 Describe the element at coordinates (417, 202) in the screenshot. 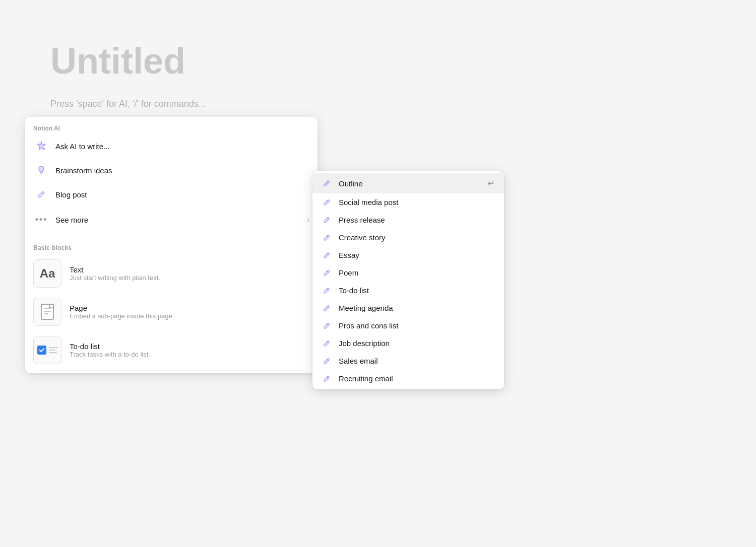

I see `submenu-social-label: Social media post` at that location.